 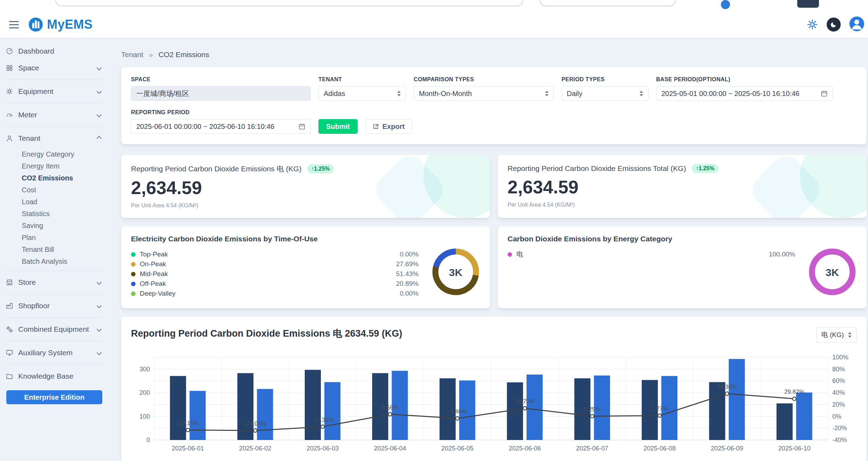 What do you see at coordinates (55, 68) in the screenshot?
I see `sidebar-item-space: Space` at bounding box center [55, 68].